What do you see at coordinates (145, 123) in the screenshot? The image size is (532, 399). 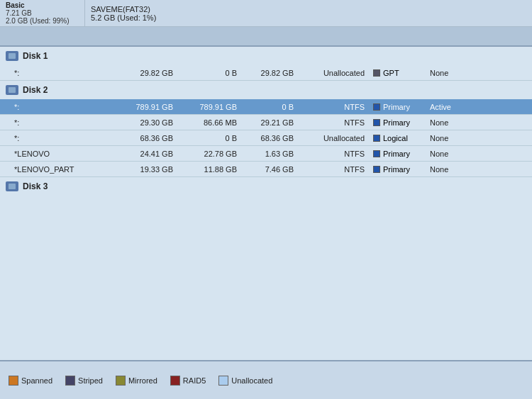 I see `cell-1: 29.30 GB` at bounding box center [145, 123].